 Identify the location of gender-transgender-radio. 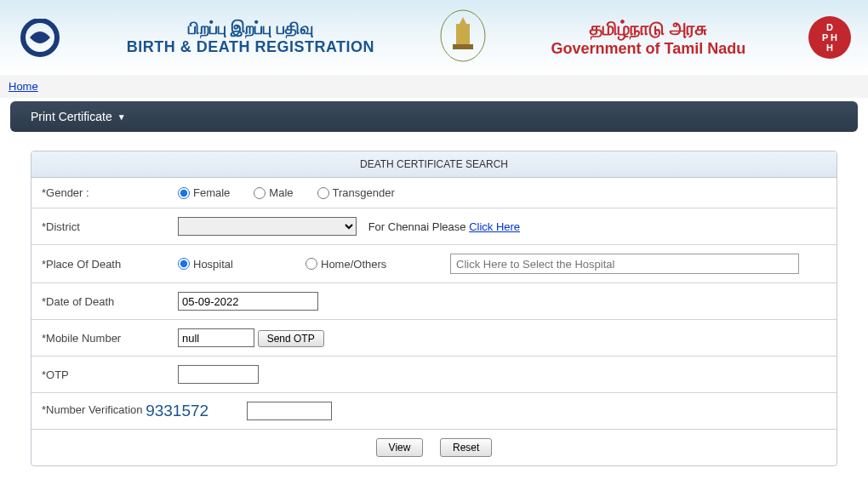
(323, 193).